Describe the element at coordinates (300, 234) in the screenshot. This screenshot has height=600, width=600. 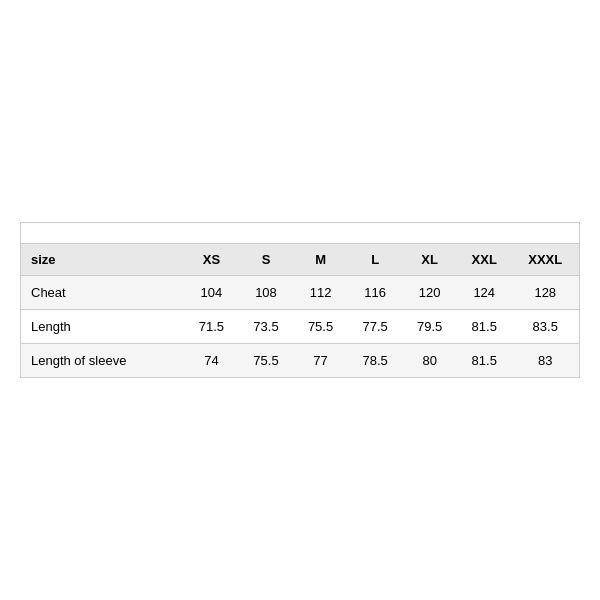
I see `title-row` at that location.